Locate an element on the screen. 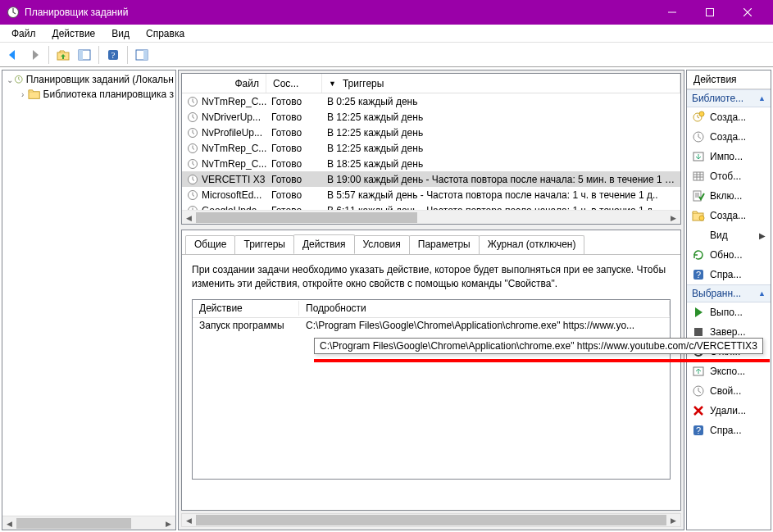  tab-triggers: Триггеры is located at coordinates (264, 245).